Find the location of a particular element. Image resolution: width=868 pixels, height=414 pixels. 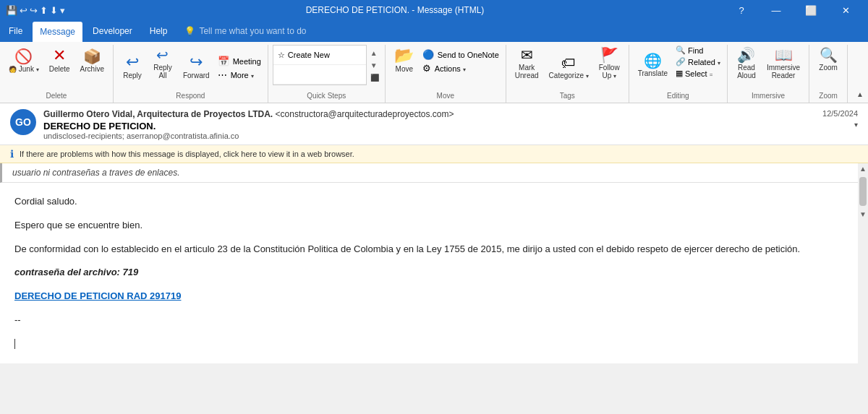

zoom-button: 🔍 Zoom is located at coordinates (828, 59).